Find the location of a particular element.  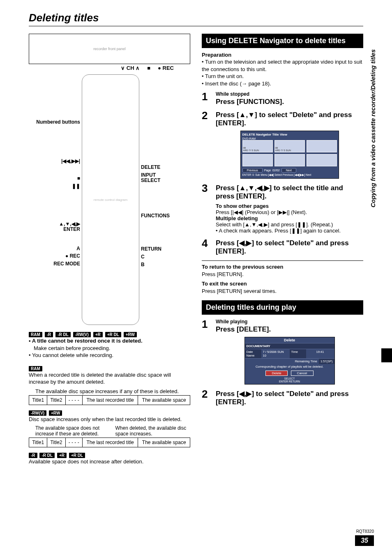

section-delete-during-play: Deleting titles during play is located at coordinates (283, 307).